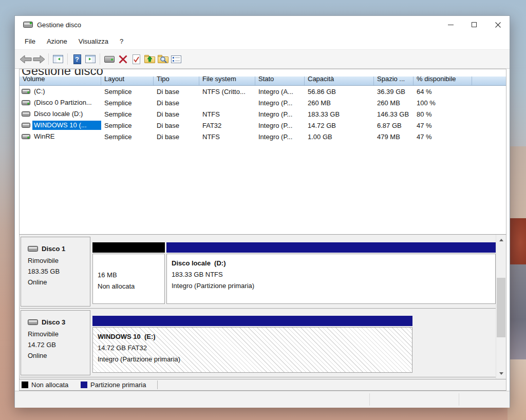 The width and height of the screenshot is (526, 420). Describe the element at coordinates (123, 59) in the screenshot. I see `delete-icon` at that location.